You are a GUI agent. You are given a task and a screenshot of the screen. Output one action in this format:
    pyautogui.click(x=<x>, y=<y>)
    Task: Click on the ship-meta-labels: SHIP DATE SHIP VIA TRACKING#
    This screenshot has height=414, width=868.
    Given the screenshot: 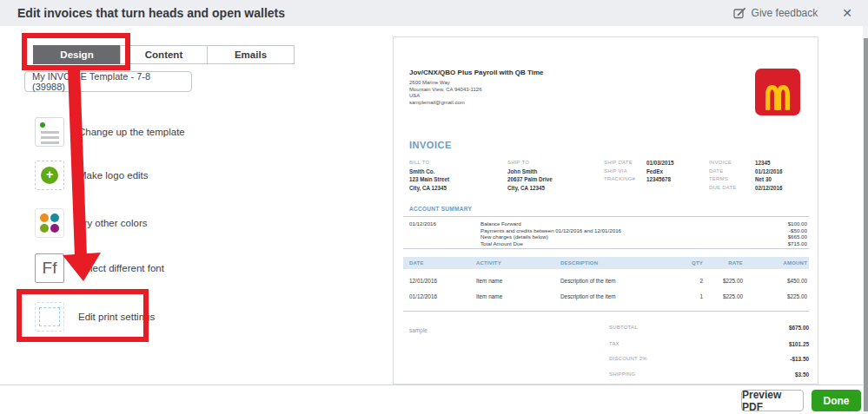 What is the action you would take?
    pyautogui.click(x=620, y=172)
    